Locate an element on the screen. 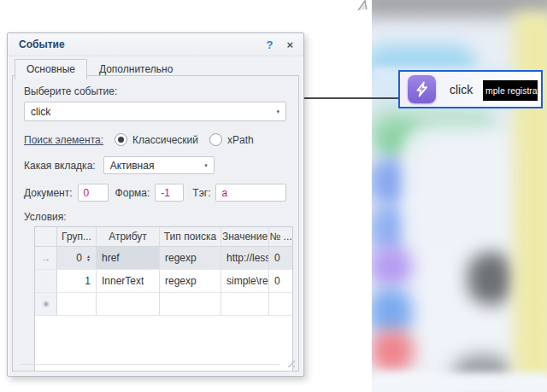 Image resolution: width=547 pixels, height=392 pixels. dialog-titlebar: Событие ? × is located at coordinates (156, 44).